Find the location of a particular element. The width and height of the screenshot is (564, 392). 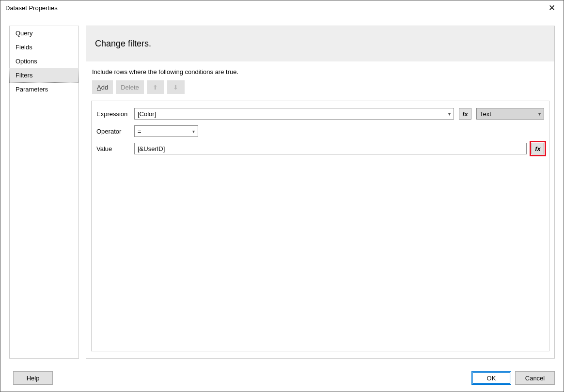

sidebar-item-parameters: Parameters is located at coordinates (44, 89).